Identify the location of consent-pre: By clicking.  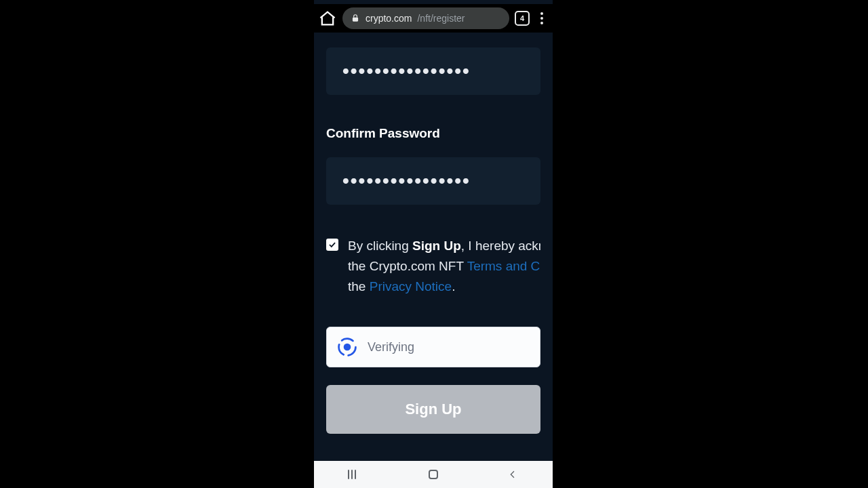
(380, 245).